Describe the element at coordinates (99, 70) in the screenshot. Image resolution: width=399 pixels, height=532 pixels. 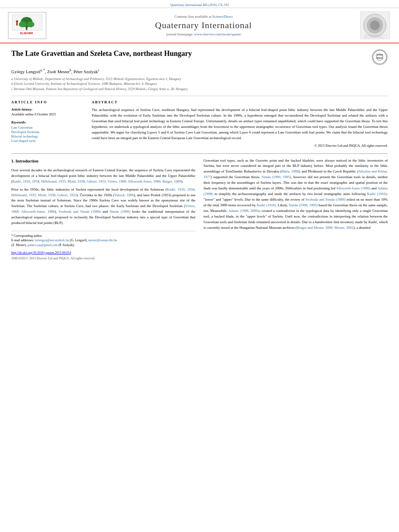
I see `author-c-sup: c` at that location.